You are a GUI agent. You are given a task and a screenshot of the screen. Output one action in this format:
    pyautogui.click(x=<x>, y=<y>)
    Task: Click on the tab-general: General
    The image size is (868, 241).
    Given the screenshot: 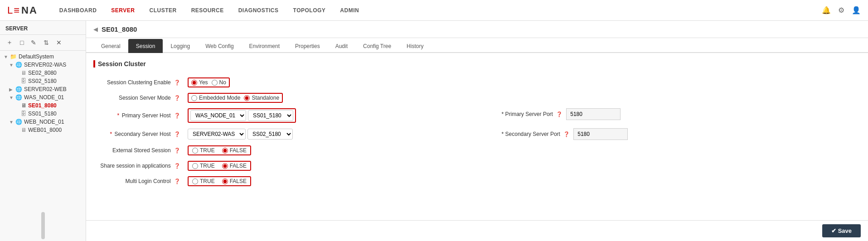 What is the action you would take?
    pyautogui.click(x=111, y=46)
    